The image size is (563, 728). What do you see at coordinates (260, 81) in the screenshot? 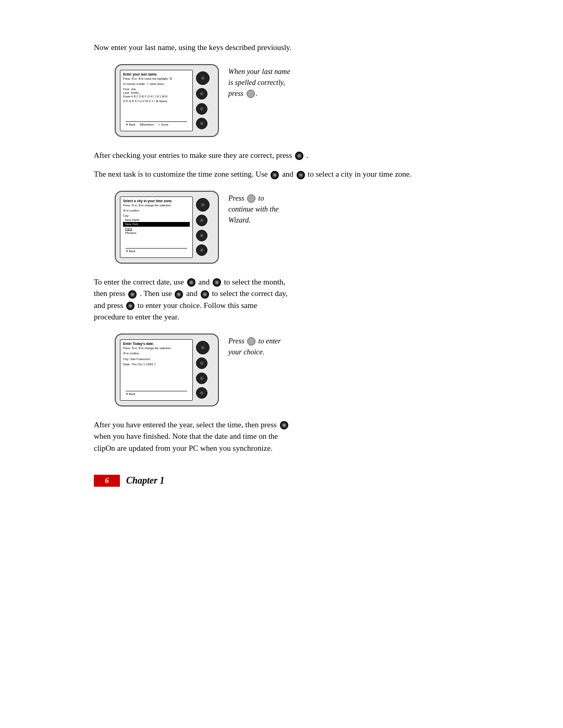
I see `figure-1-caption: When your last name is spelled correctly…` at bounding box center [260, 81].